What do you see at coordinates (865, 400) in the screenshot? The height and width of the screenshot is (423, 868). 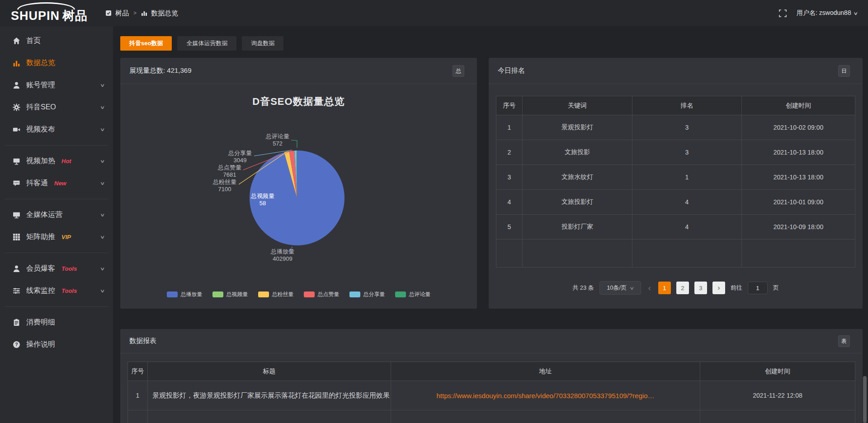 I see `vertical-scrollbar` at bounding box center [865, 400].